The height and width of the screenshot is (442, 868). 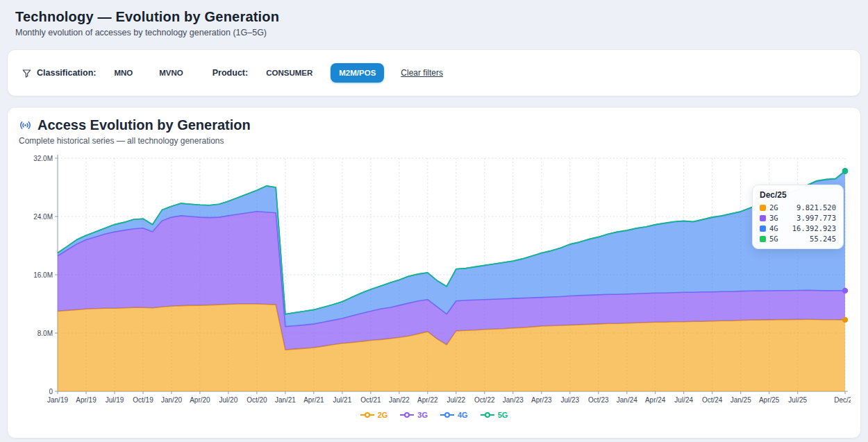 What do you see at coordinates (26, 74) in the screenshot?
I see `funnel-icon` at bounding box center [26, 74].